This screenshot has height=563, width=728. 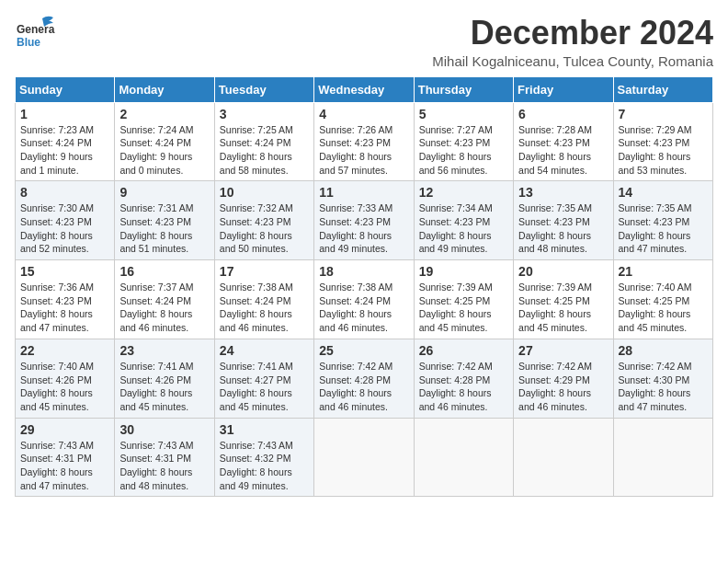 What do you see at coordinates (265, 465) in the screenshot?
I see `day-info: Sunrise: 7:43 AMSunset: 4:32 PMDaylight:…` at bounding box center [265, 465].